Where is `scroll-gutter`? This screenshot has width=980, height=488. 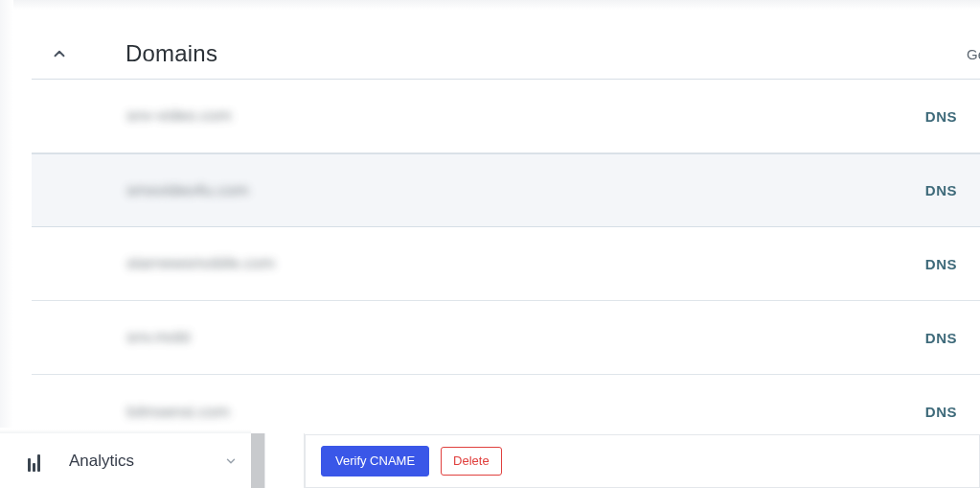
scroll-gutter is located at coordinates (285, 460).